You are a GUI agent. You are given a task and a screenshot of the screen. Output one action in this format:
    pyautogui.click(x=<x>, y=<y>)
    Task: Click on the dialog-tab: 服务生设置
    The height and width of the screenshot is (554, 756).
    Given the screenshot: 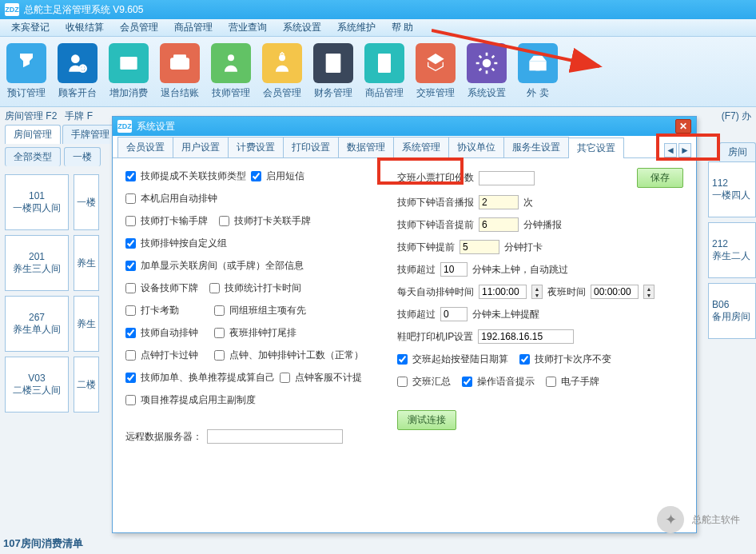 What is the action you would take?
    pyautogui.click(x=536, y=147)
    